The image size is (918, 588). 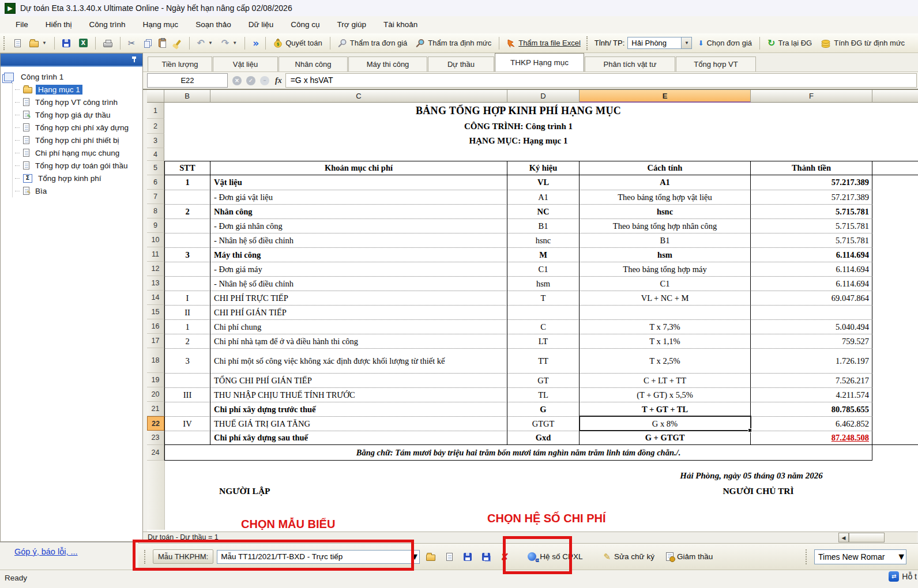 What do you see at coordinates (163, 43) in the screenshot?
I see `paste-button` at bounding box center [163, 43].